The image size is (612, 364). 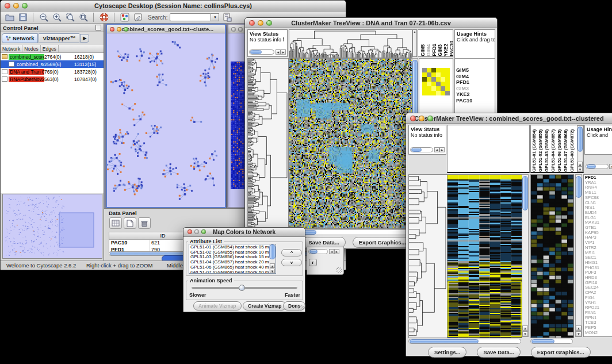 I want to click on array-column-label: GIM3, so click(x=439, y=51).